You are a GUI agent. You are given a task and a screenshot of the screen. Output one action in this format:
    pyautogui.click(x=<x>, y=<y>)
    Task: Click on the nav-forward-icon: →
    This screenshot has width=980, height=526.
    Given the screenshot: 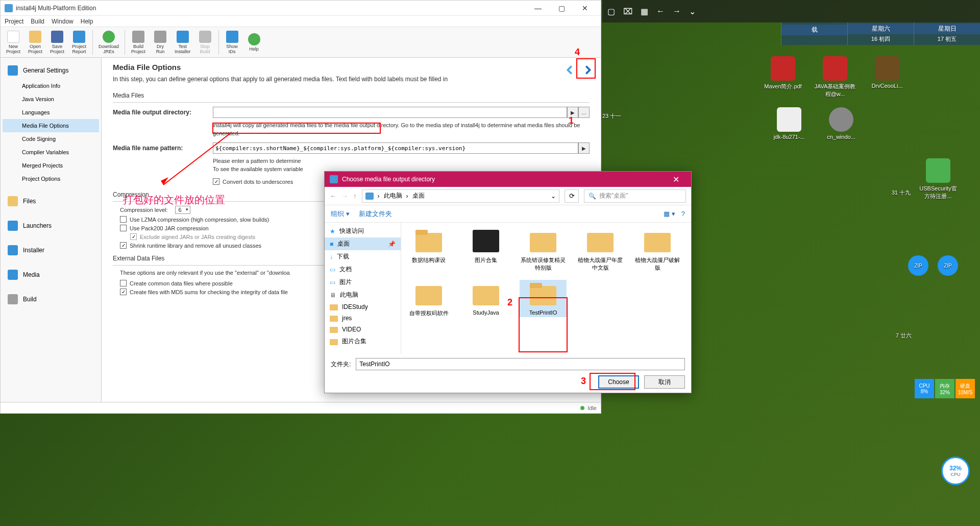 What is the action you would take?
    pyautogui.click(x=345, y=196)
    